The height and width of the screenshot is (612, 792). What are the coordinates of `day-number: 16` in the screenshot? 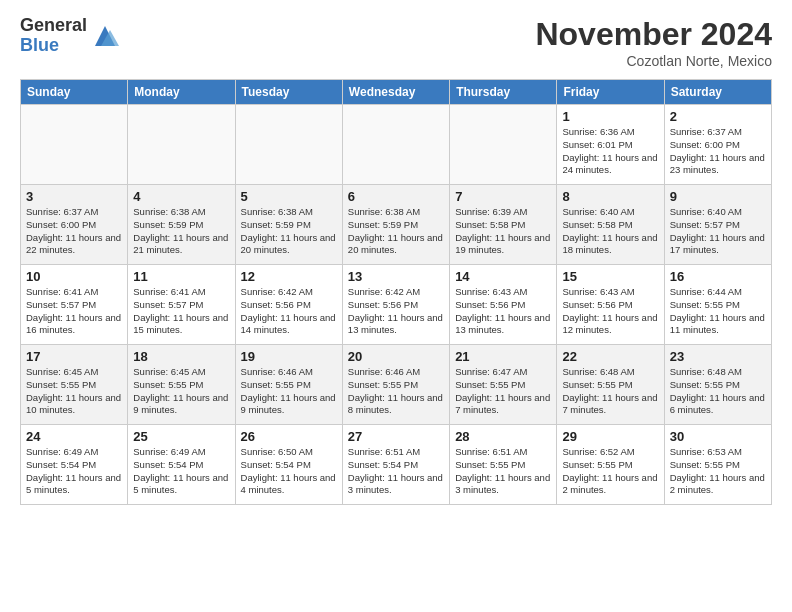 It's located at (718, 276).